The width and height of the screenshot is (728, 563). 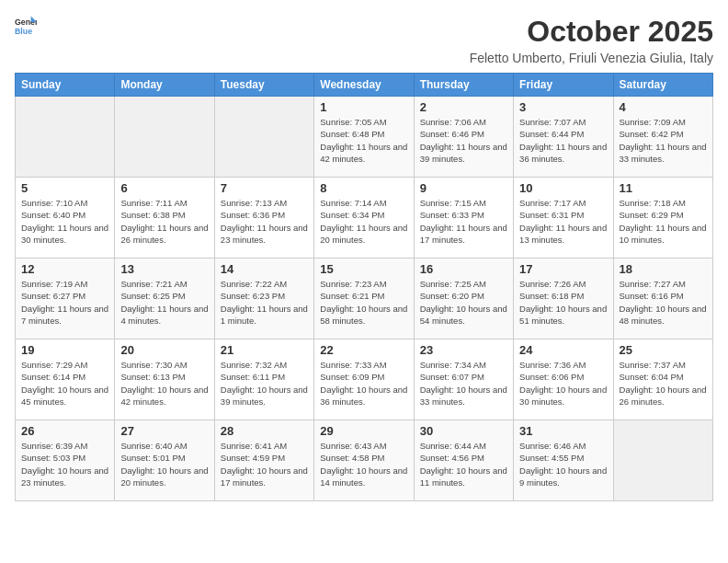 I want to click on day-info: Sunrise: 7:09 AM Sunset: 6:42 PM Dayligh…, so click(x=664, y=140).